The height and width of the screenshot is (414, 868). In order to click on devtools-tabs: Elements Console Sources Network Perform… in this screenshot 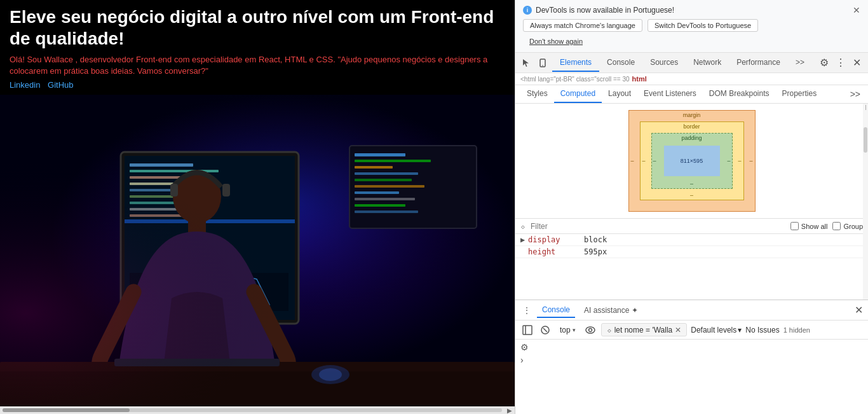, I will do `click(682, 63)`.